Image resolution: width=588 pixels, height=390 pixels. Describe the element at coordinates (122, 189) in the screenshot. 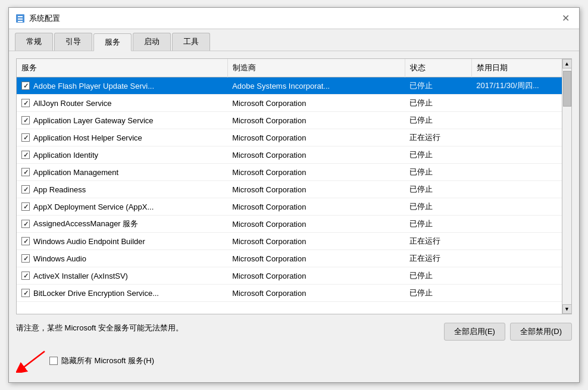

I see `service-cell: App Readiness` at that location.